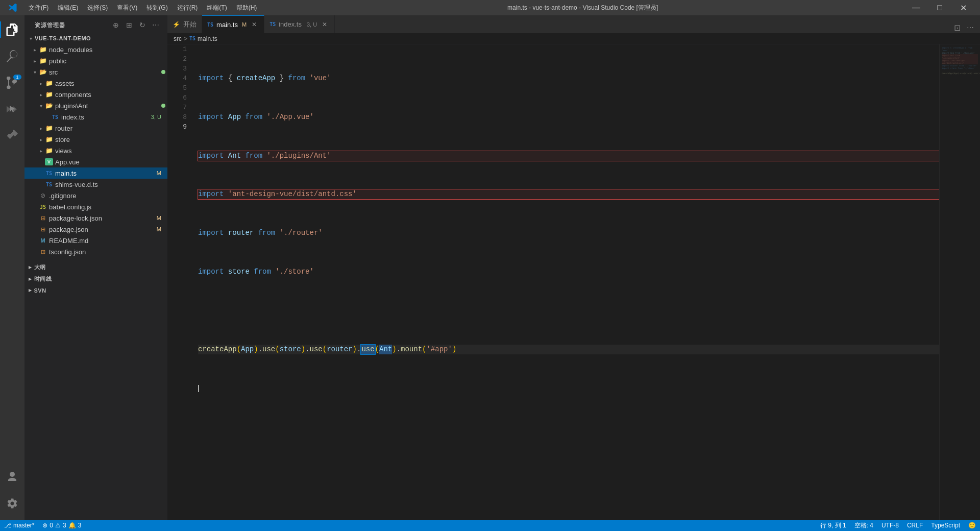  I want to click on line-num-3: 3, so click(177, 68).